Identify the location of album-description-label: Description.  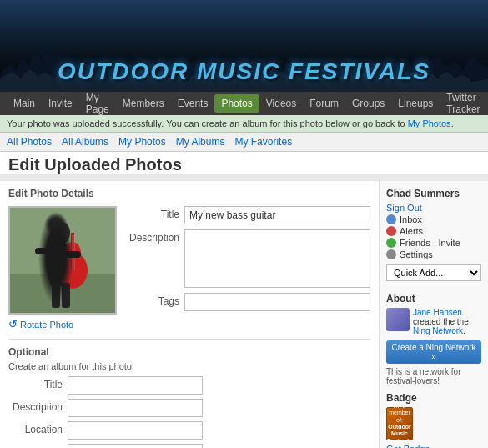
(35, 405).